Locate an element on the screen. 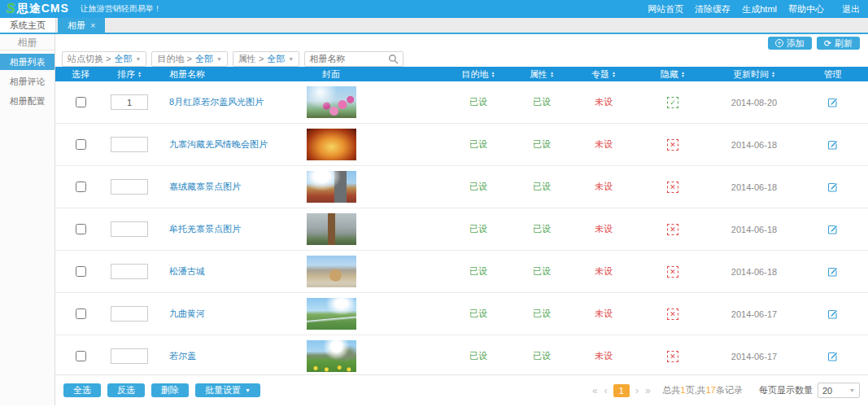  chevron-down-icon: ▼ is located at coordinates (291, 59).